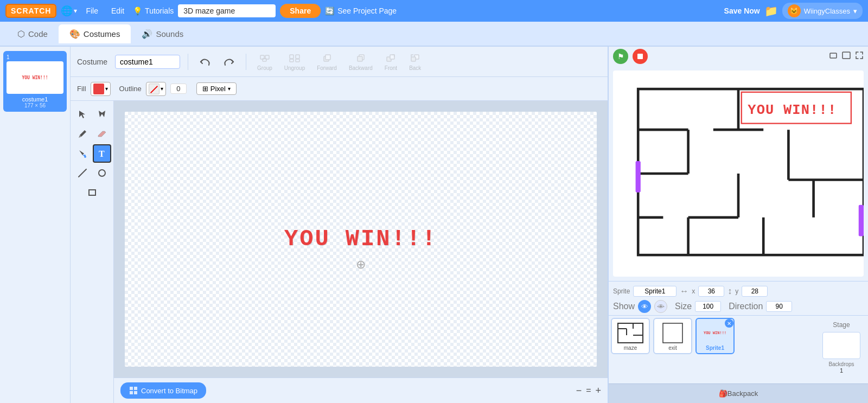 Image resolution: width=868 pixels, height=403 pixels. What do you see at coordinates (742, 11) in the screenshot?
I see `save-now-btn: Save Now` at bounding box center [742, 11].